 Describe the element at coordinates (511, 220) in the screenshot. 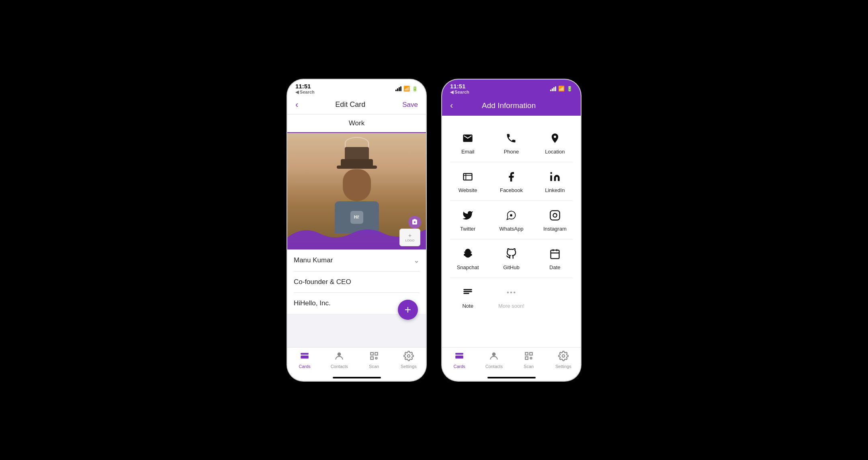

I see `info-item-whatsapp: WhatsApp` at that location.